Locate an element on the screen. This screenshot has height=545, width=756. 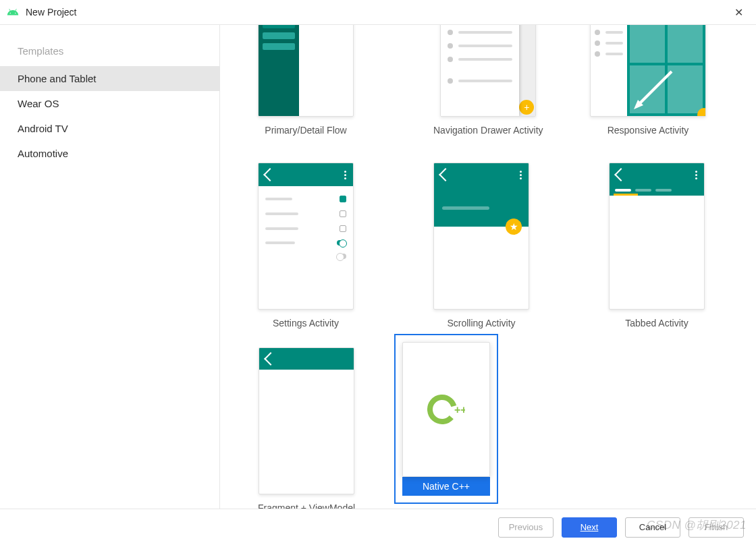
template-label: Fragment + ViewModel is located at coordinates (306, 506).